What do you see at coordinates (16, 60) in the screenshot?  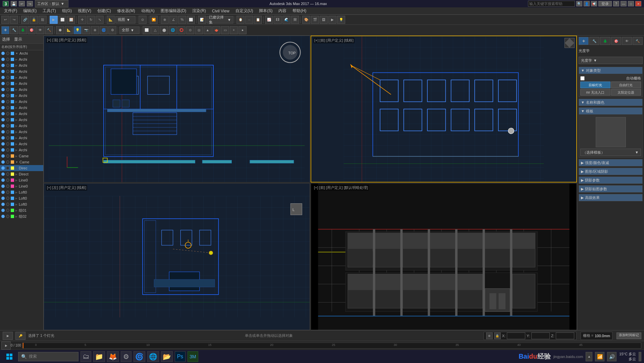 I see `scene-expand-1: ▶` at bounding box center [16, 60].